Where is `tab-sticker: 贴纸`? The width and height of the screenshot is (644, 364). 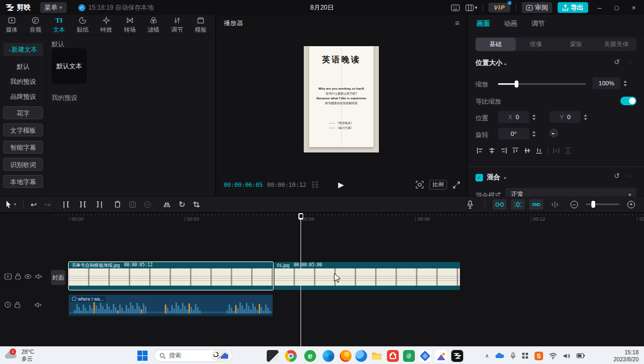
tab-sticker: 贴纸 is located at coordinates (83, 25).